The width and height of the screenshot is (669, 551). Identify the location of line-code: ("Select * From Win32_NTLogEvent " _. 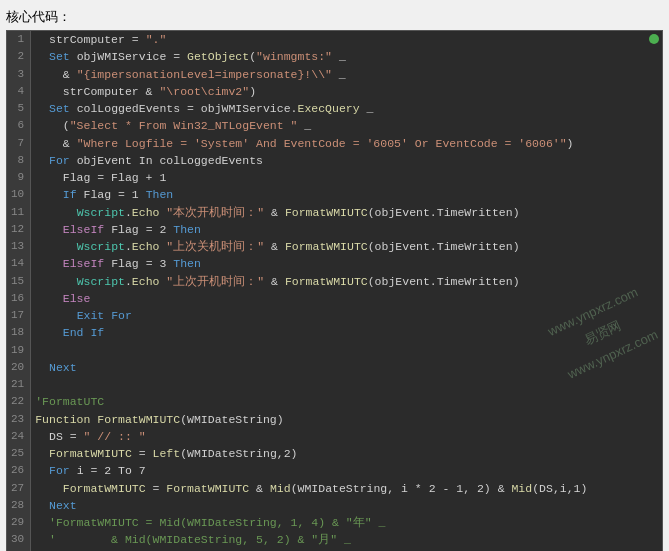
(346, 126).